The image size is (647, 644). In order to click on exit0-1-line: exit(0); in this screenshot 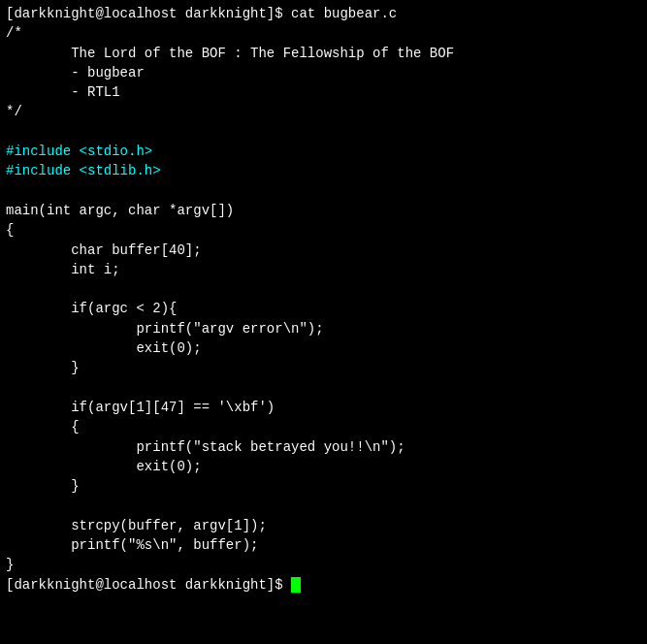, I will do `click(324, 348)`.